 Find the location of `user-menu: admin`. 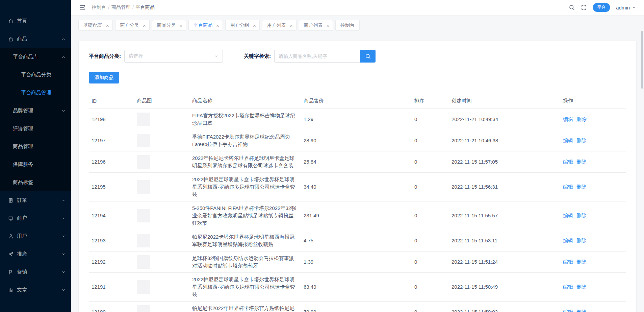

user-menu: admin is located at coordinates (626, 7).